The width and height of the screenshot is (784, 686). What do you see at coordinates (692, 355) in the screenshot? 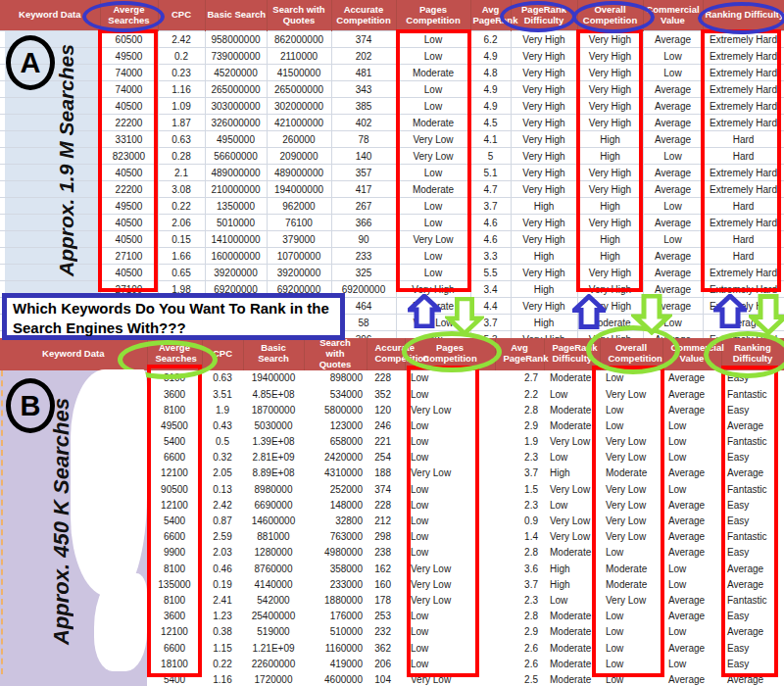
I see `column-header: Commercial Value` at bounding box center [692, 355].